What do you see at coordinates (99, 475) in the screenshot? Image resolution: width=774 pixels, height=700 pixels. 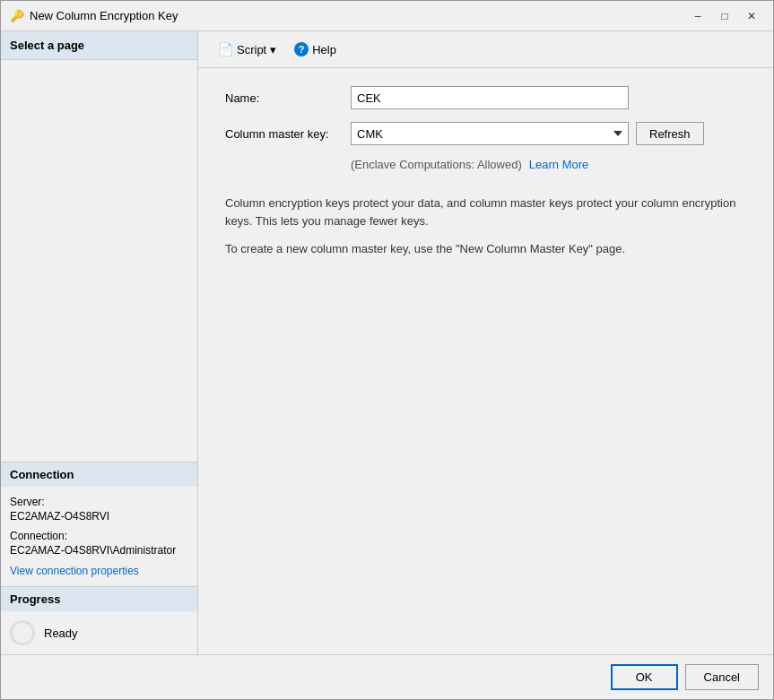 I see `connection-header: Connection` at bounding box center [99, 475].